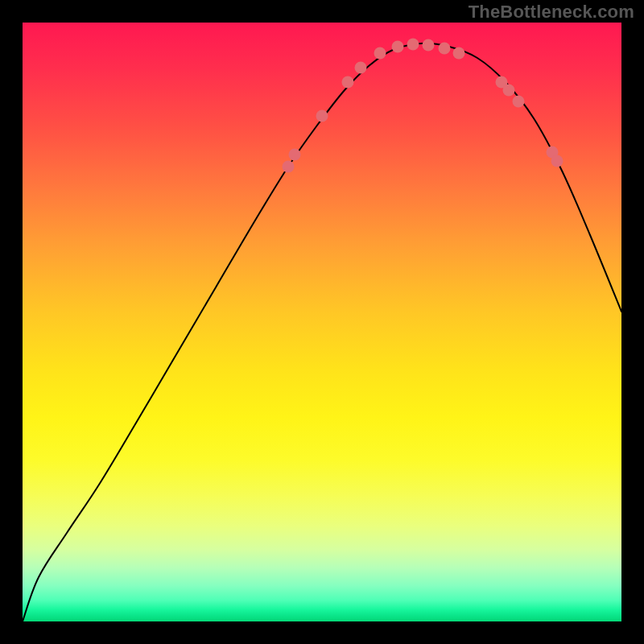 The height and width of the screenshot is (644, 644). What do you see at coordinates (551, 12) in the screenshot?
I see `watermark-text: TheBottleneck.com` at bounding box center [551, 12].